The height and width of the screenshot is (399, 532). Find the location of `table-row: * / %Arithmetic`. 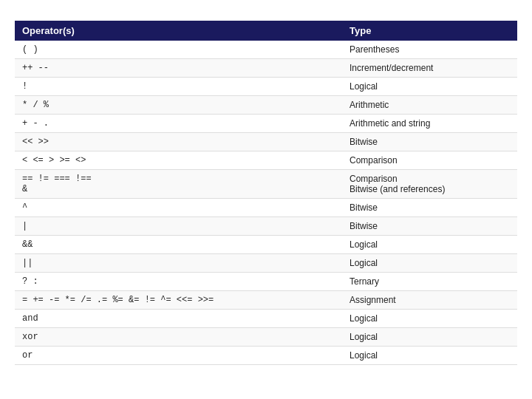

table-row: * / %Arithmetic is located at coordinates (266, 105).